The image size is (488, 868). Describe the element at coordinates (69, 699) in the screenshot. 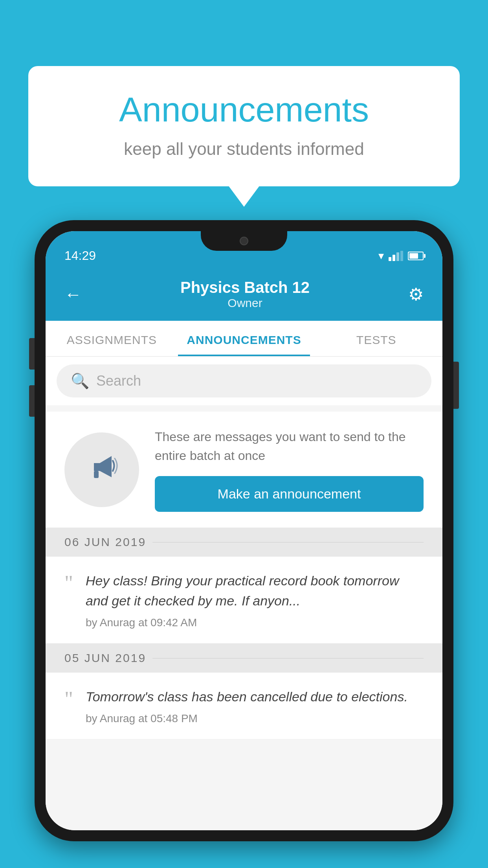

I see `quote-icon-2: "` at that location.